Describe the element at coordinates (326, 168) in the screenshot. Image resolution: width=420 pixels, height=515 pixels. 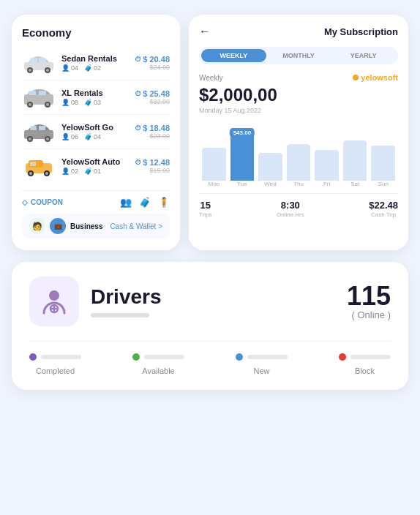
I see `chart-bar-wrap: Fri` at that location.